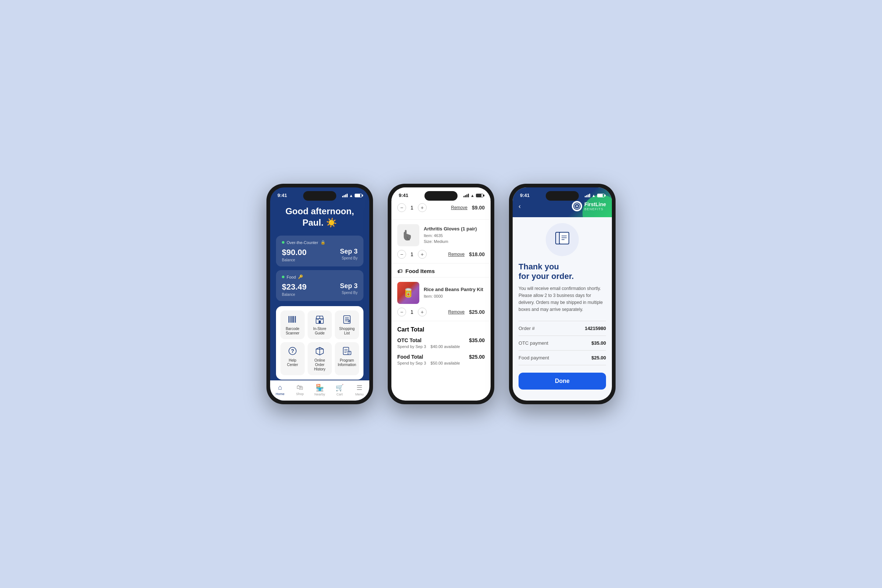  What do you see at coordinates (320, 242) in the screenshot?
I see `otc-card-header: Over-the-Counter 🔒` at bounding box center [320, 242].